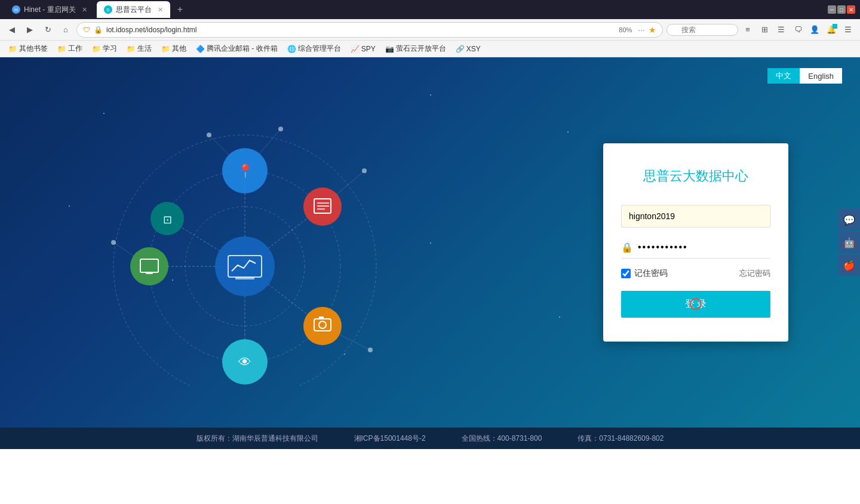  Describe the element at coordinates (66, 30) in the screenshot. I see `home-button: ⌂` at that location.